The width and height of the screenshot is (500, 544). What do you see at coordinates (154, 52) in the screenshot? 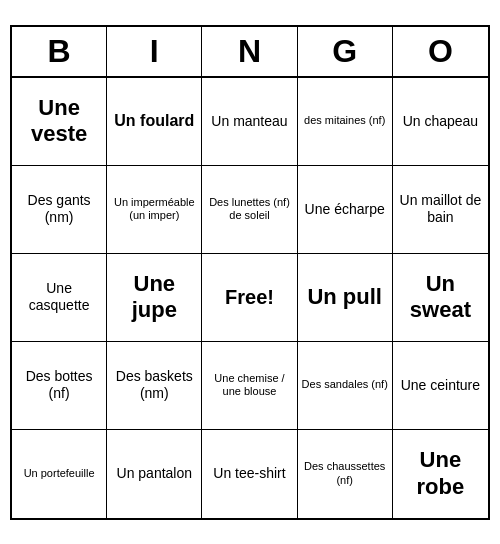
I see `header-letter: I` at bounding box center [154, 52].